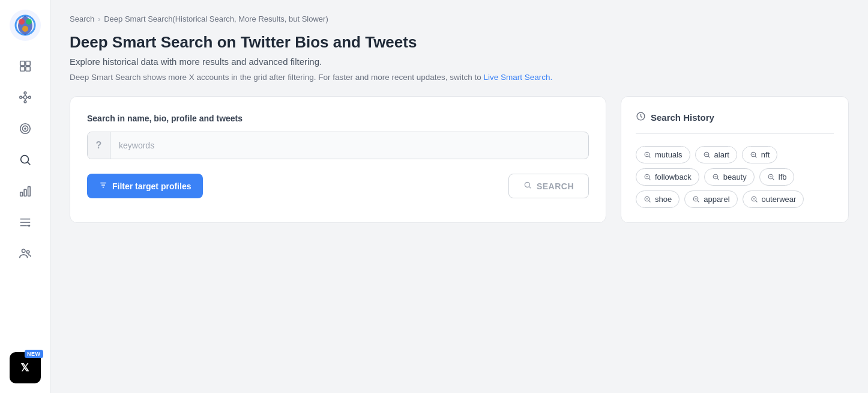 This screenshot has height=393, width=868. I want to click on live-search-link: Live Smart Search., so click(519, 77).